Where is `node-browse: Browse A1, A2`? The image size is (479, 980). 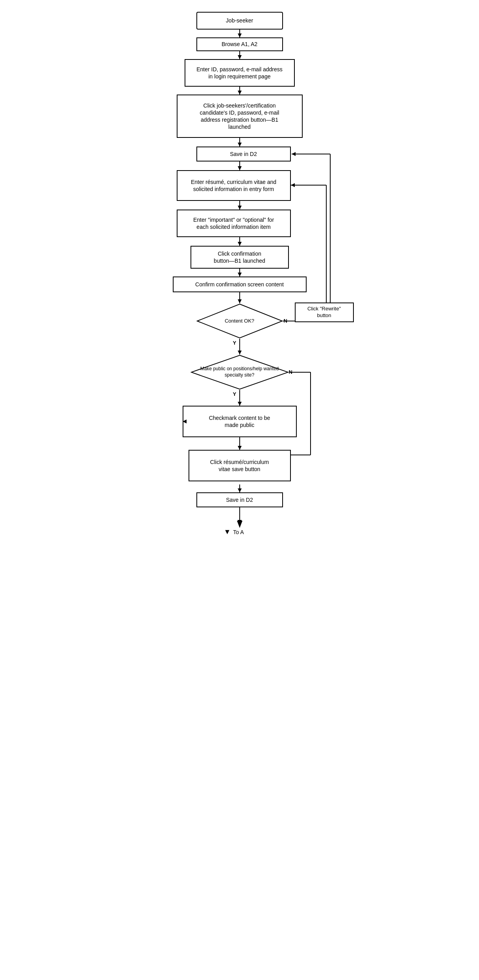
node-browse: Browse A1, A2 is located at coordinates (240, 44).